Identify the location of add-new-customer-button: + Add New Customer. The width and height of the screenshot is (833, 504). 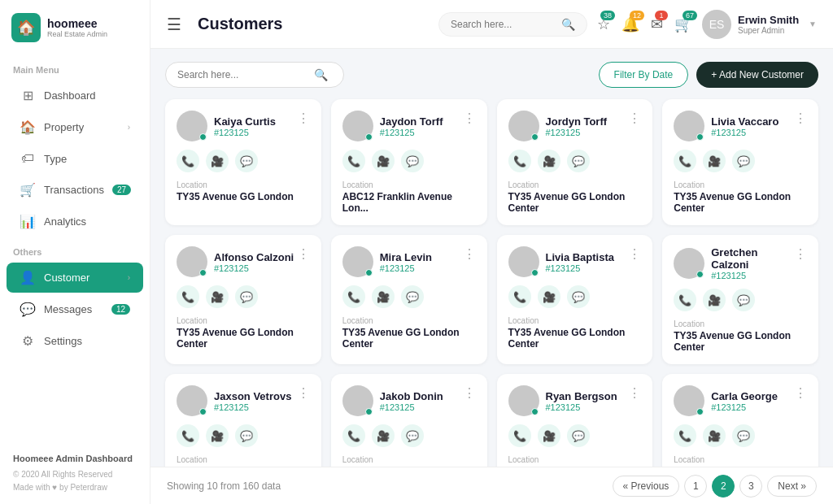
(757, 75).